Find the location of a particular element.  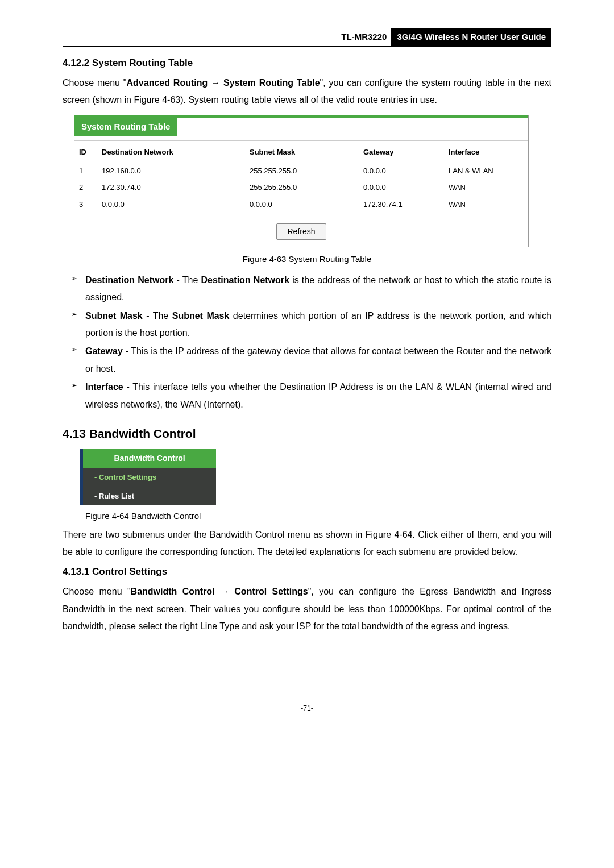

header-title: 3G/4G Wireless N Router User Guide is located at coordinates (471, 38).